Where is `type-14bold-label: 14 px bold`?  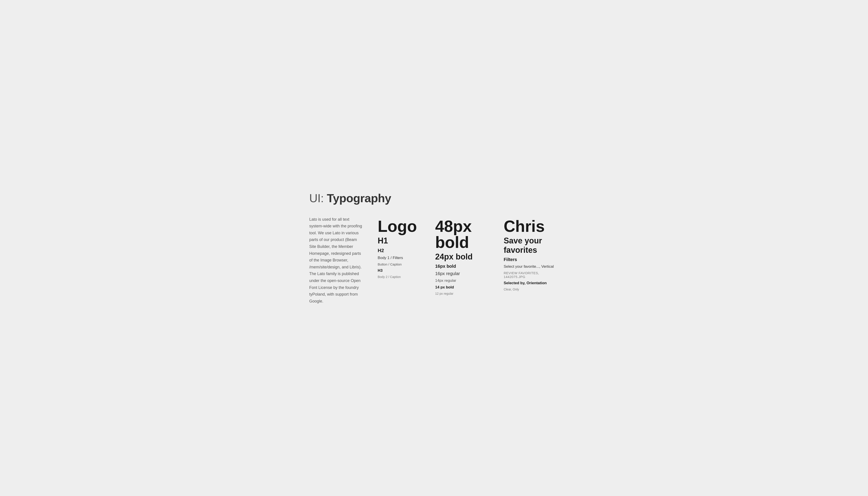 type-14bold-label: 14 px bold is located at coordinates (463, 288).